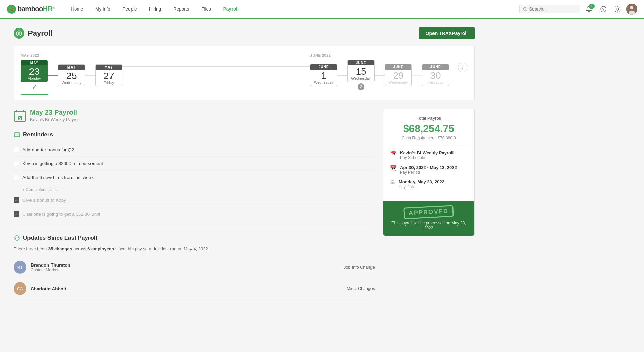  Describe the element at coordinates (603, 9) in the screenshot. I see `help-button: ?` at that location.